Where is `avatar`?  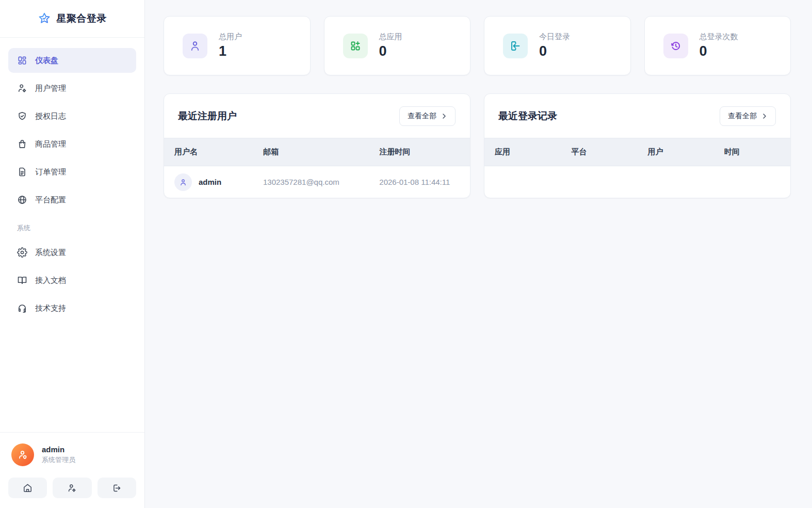
avatar is located at coordinates (23, 455).